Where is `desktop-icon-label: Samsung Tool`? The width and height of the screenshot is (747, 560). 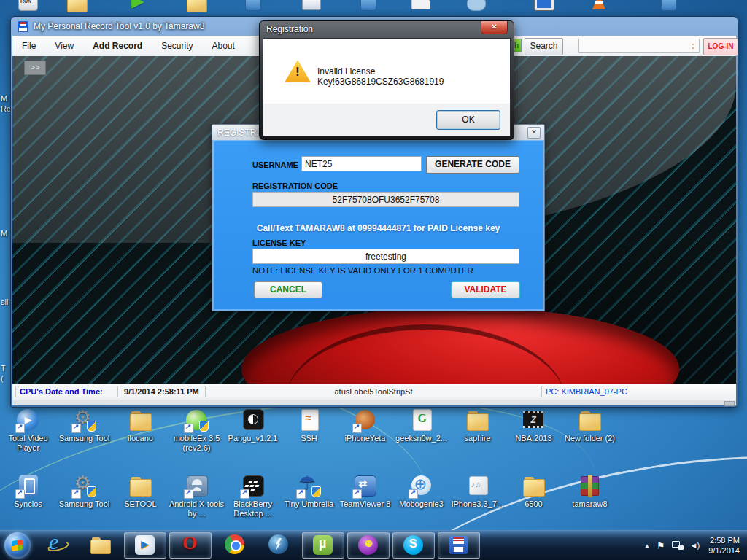 desktop-icon-label: Samsung Tool is located at coordinates (85, 439).